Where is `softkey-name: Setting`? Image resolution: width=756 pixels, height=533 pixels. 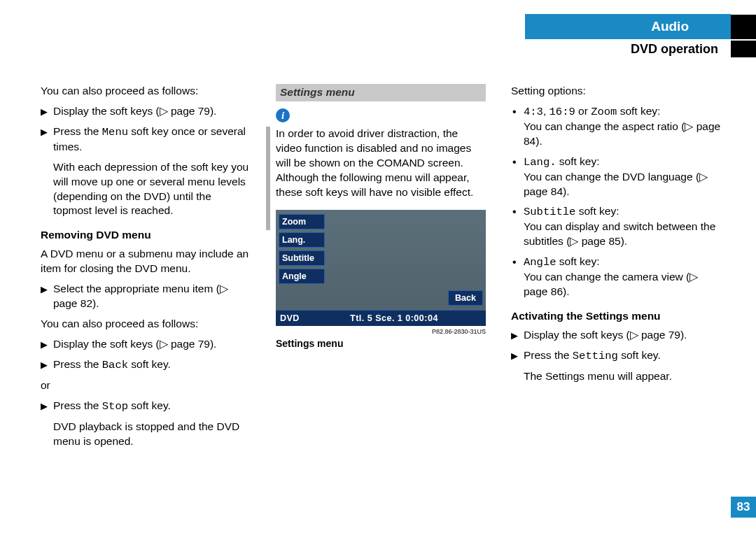
softkey-name: Setting is located at coordinates (595, 356).